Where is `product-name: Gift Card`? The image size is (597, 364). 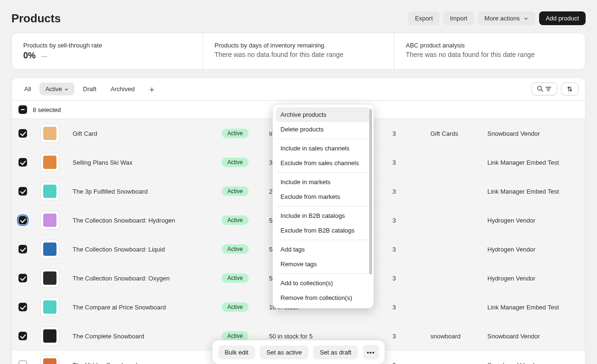
product-name: Gift Card is located at coordinates (140, 134).